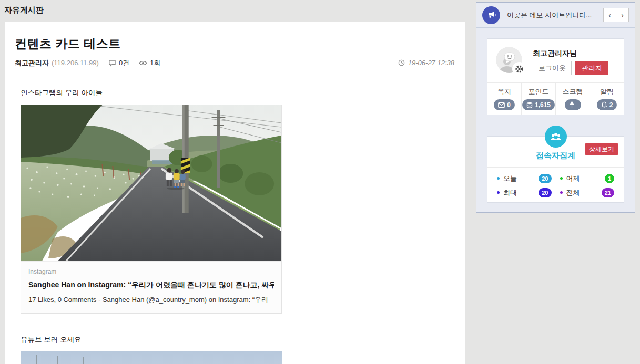  Describe the element at coordinates (573, 105) in the screenshot. I see `scrap-badge` at that location.